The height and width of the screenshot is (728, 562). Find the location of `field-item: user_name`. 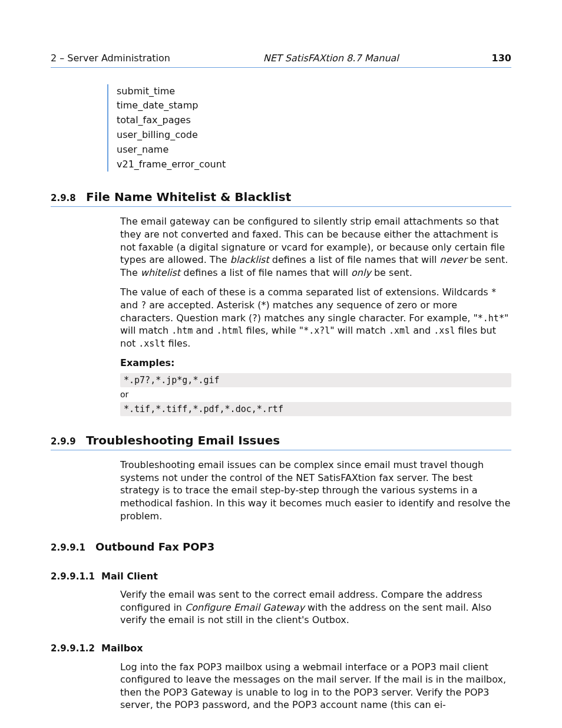

field-item: user_name is located at coordinates (314, 150).